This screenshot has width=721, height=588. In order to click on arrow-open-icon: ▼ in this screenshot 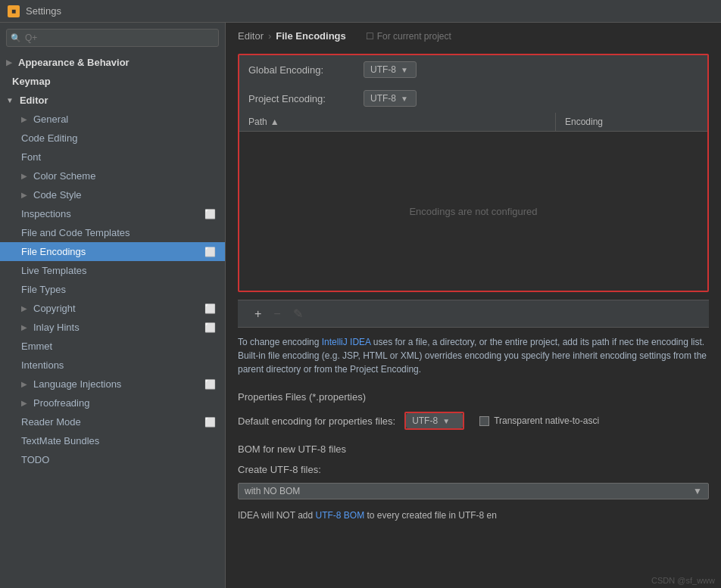, I will do `click(10, 100)`.